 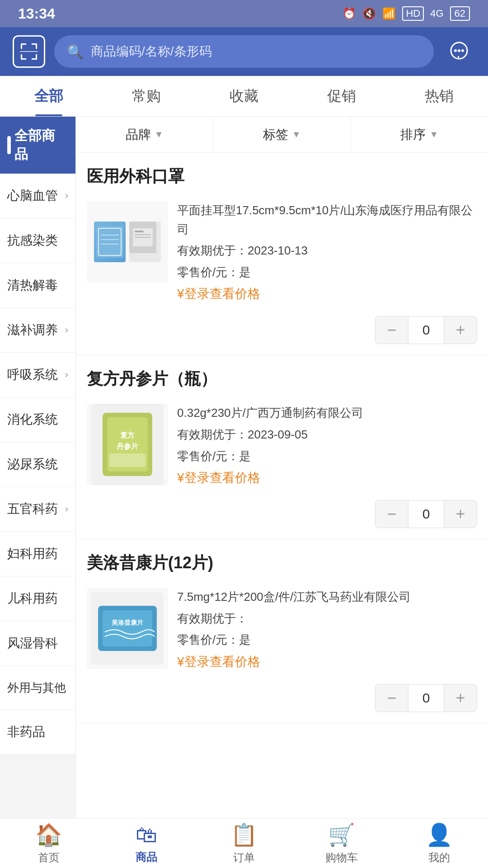 What do you see at coordinates (244, 96) in the screenshot?
I see `tab-navigation: 全部 常购 收藏 促销 热销` at bounding box center [244, 96].